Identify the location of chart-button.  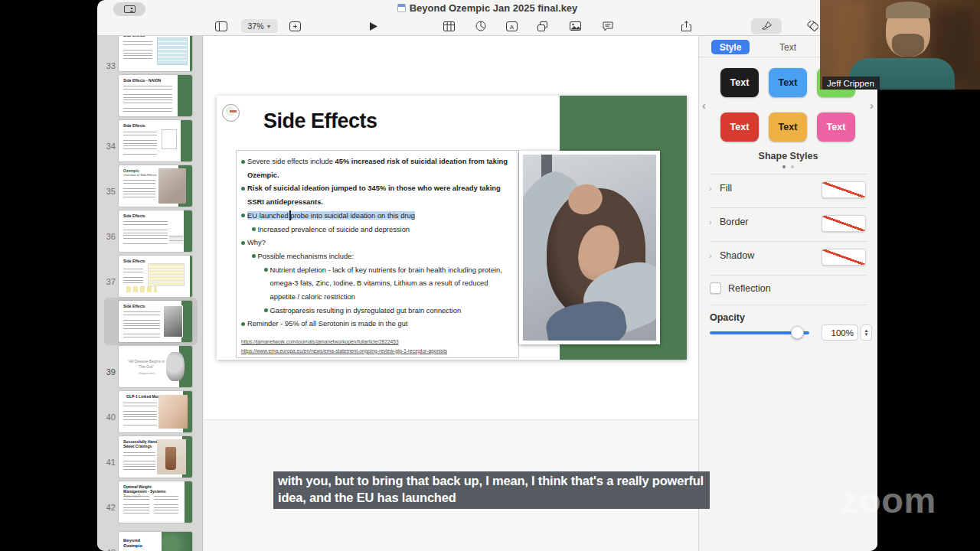
(481, 26).